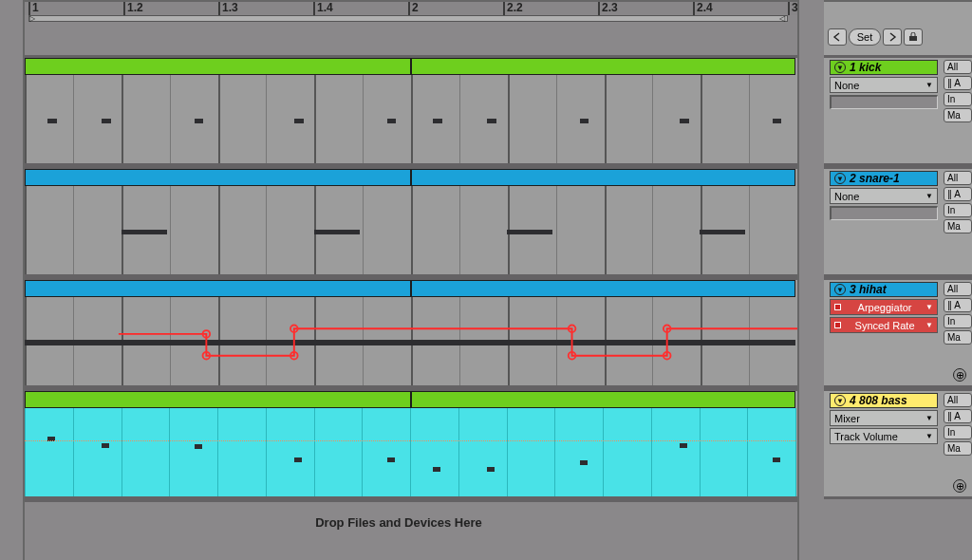  Describe the element at coordinates (884, 289) in the screenshot. I see `track-header-hihat: 3 hihat` at that location.